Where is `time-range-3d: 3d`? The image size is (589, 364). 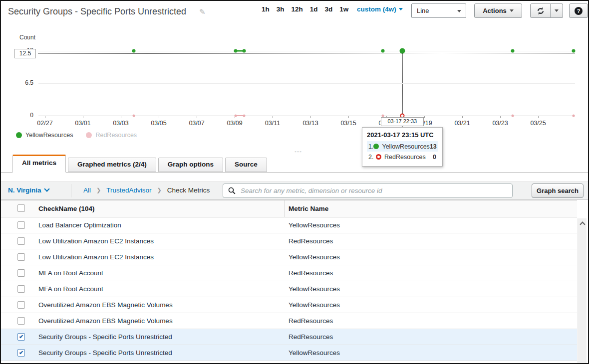
time-range-3d: 3d is located at coordinates (329, 9).